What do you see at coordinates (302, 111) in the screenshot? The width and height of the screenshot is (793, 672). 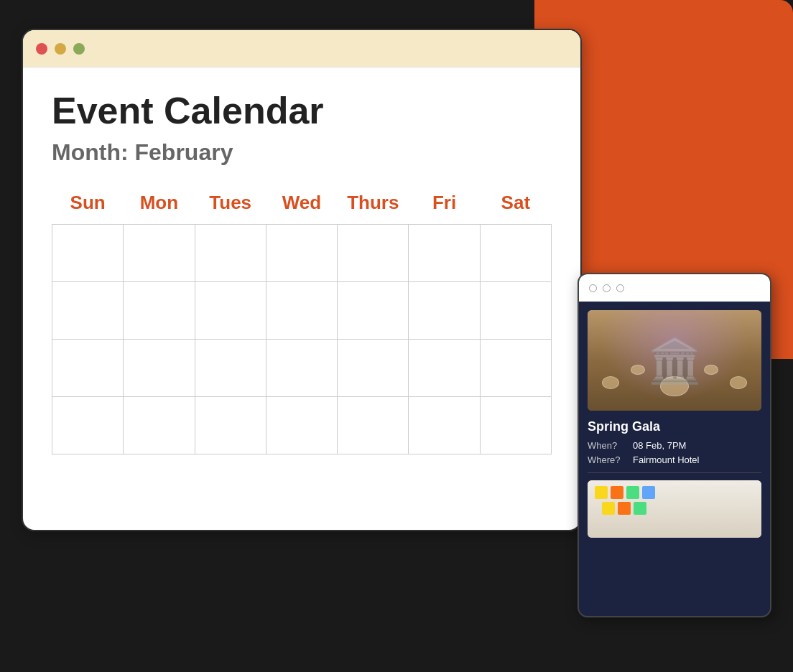 I see `page-title: Event Calendar` at bounding box center [302, 111].